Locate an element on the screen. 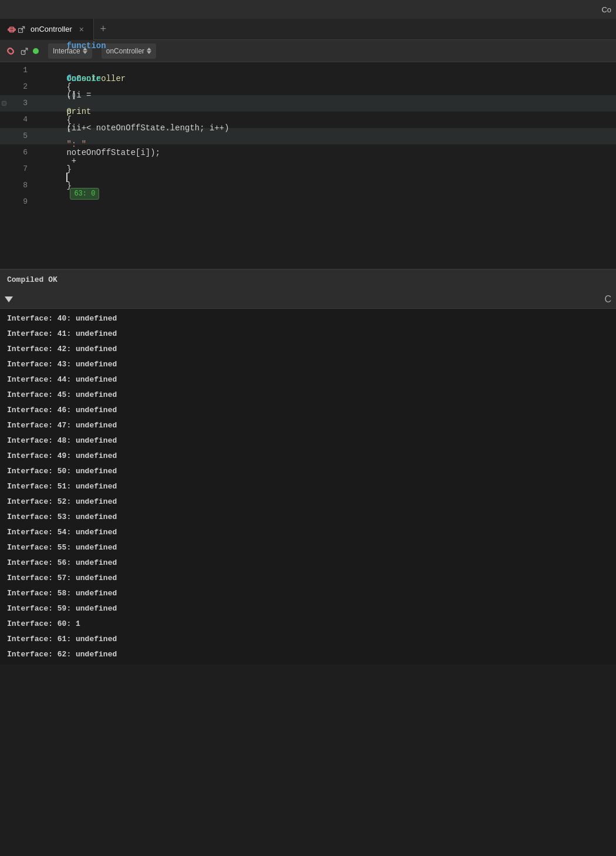 The height and width of the screenshot is (856, 616). console-line-5: Interface: 45: undefined is located at coordinates (308, 395).